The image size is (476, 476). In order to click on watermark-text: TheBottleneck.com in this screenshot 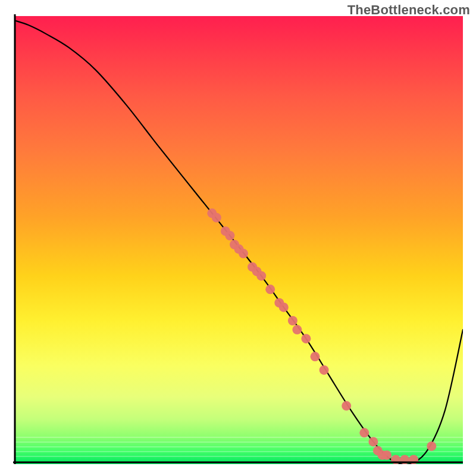, I will do `click(409, 10)`.